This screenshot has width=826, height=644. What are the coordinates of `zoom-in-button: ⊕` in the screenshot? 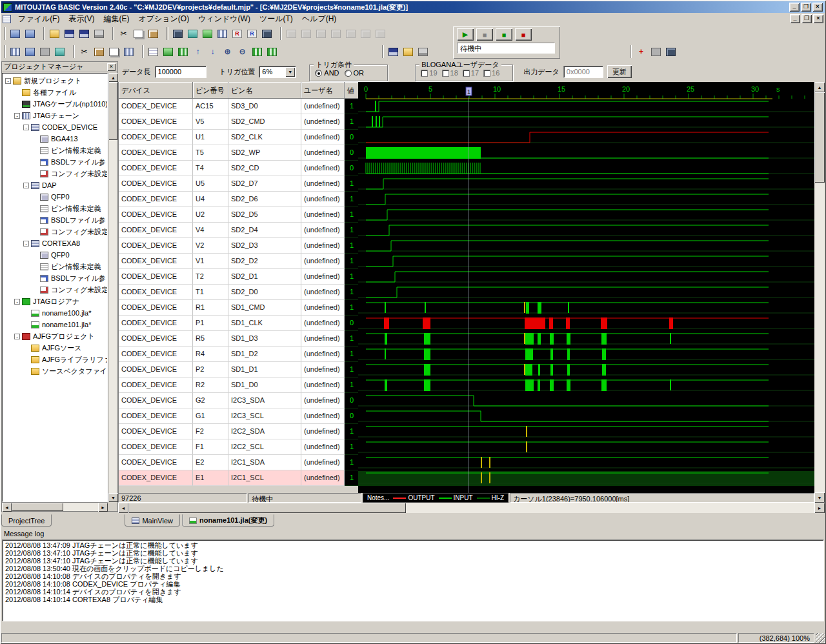 It's located at (227, 52).